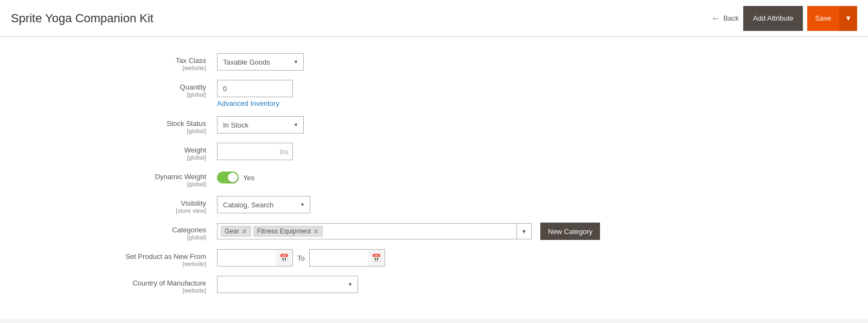  I want to click on date-range-wrap: 📅 To 📅, so click(532, 258).